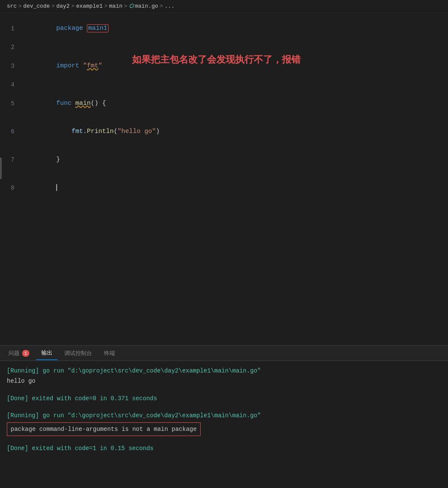  I want to click on package-name: main1, so click(98, 28).